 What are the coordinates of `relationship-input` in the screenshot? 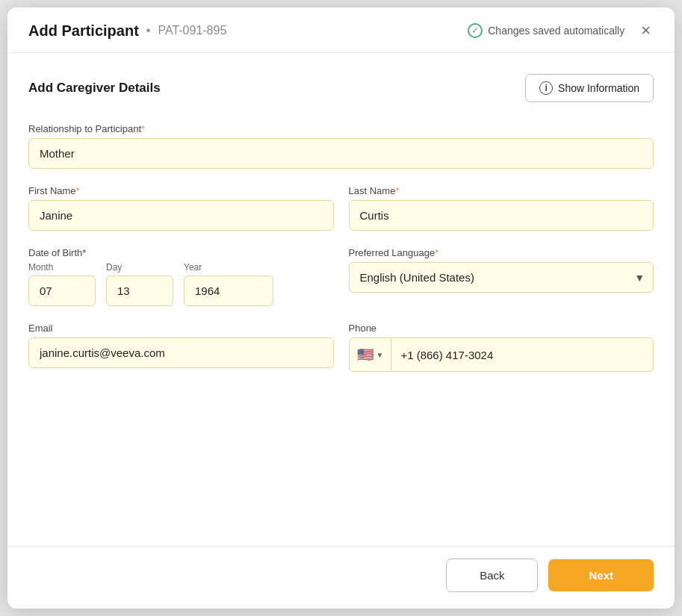 It's located at (341, 154).